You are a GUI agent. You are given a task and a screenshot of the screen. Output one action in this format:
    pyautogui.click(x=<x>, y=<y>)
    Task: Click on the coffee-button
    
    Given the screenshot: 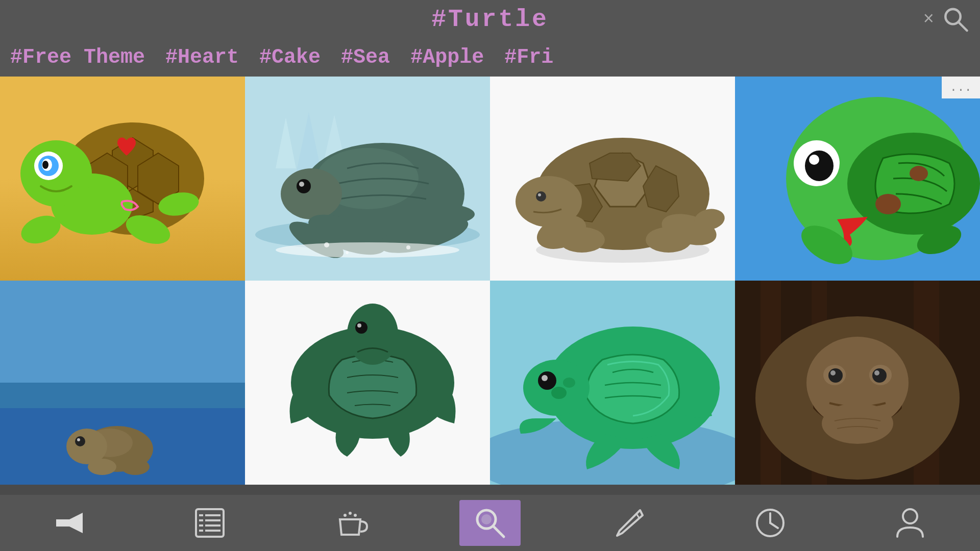 What is the action you would take?
    pyautogui.click(x=350, y=523)
    